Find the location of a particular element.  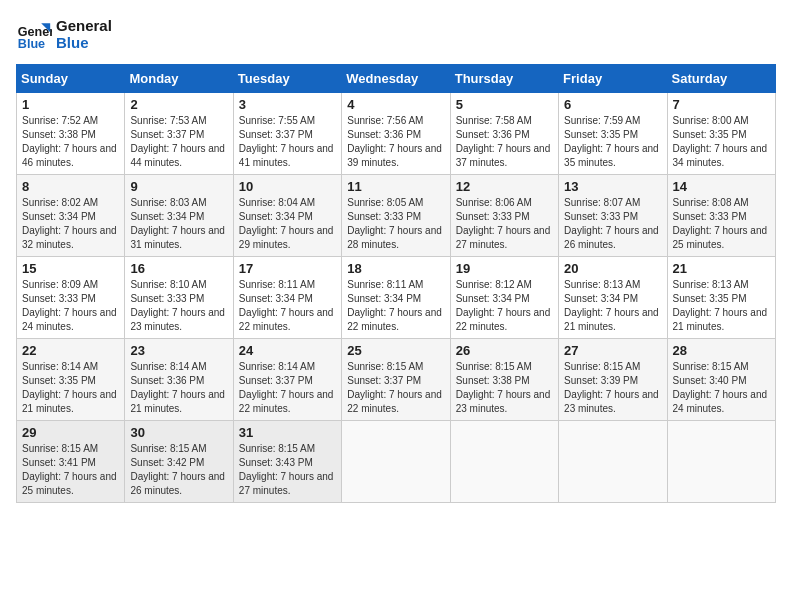

day-number: 14 is located at coordinates (722, 186).